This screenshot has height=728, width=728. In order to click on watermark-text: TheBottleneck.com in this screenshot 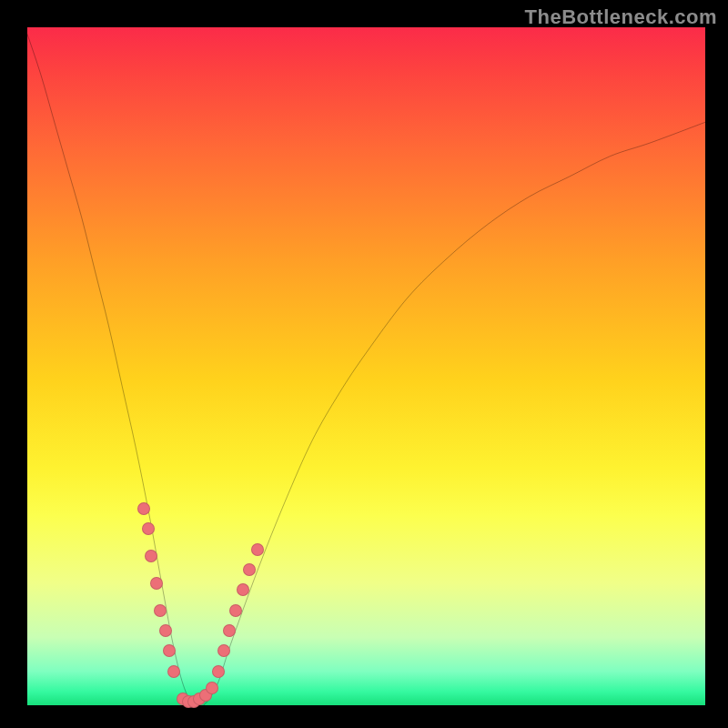, I will do `click(621, 17)`.